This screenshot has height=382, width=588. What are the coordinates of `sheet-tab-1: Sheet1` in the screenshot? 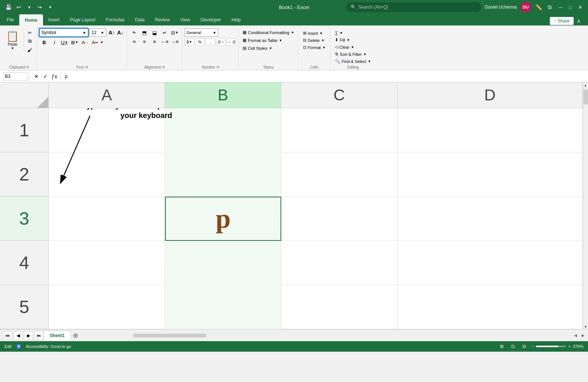 It's located at (57, 336).